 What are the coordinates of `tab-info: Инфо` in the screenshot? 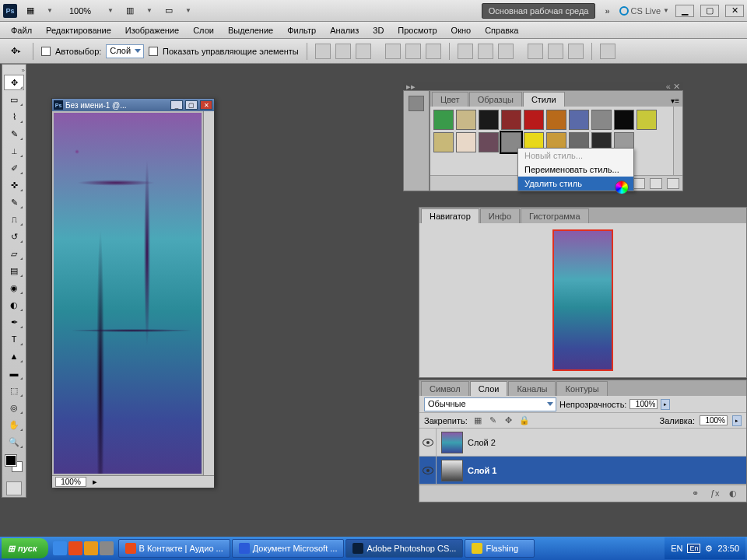 It's located at (500, 216).